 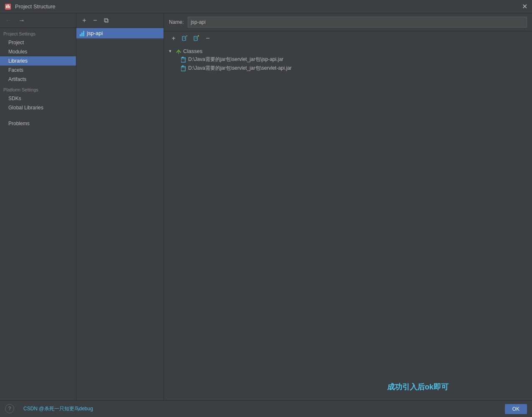 What do you see at coordinates (38, 61) in the screenshot?
I see `sidebar-item-libraries: Libraries` at bounding box center [38, 61].